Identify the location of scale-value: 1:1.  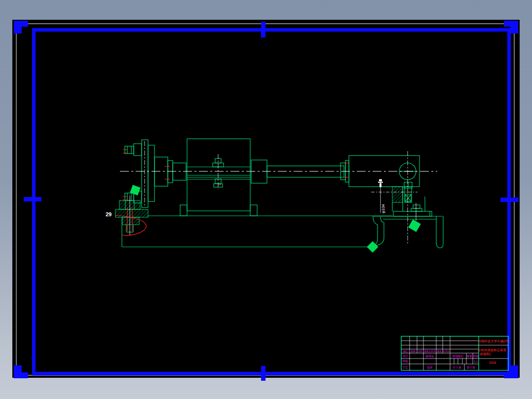
(476, 361).